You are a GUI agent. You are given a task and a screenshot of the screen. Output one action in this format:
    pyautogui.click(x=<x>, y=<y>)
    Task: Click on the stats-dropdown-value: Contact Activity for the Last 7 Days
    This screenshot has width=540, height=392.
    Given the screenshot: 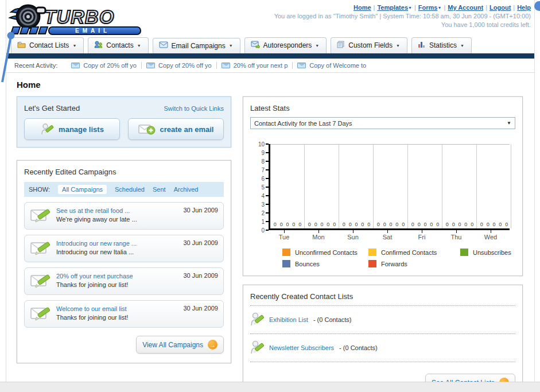 What is the action you would take?
    pyautogui.click(x=303, y=123)
    